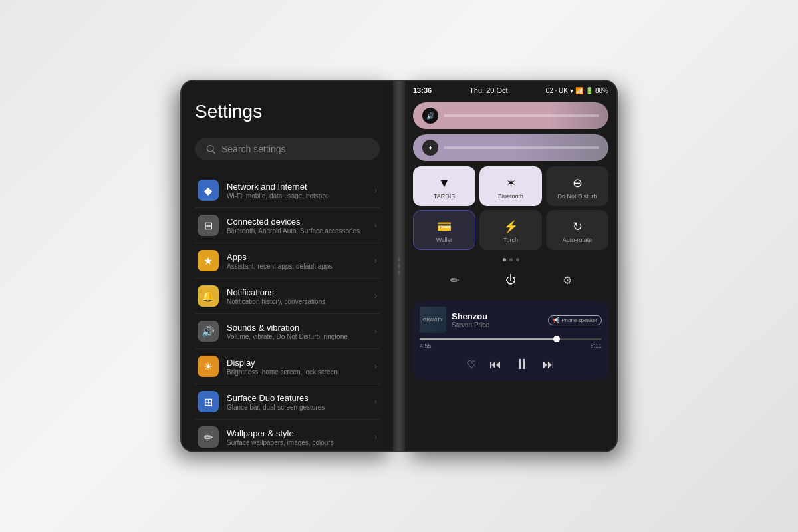  Describe the element at coordinates (511, 230) in the screenshot. I see `tile-torch: ⚡ Torch` at that location.